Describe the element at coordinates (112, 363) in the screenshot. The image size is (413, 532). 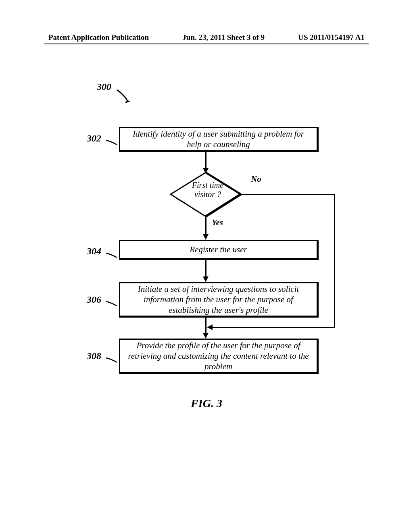
I see `ref-308-leader-icon` at that location.